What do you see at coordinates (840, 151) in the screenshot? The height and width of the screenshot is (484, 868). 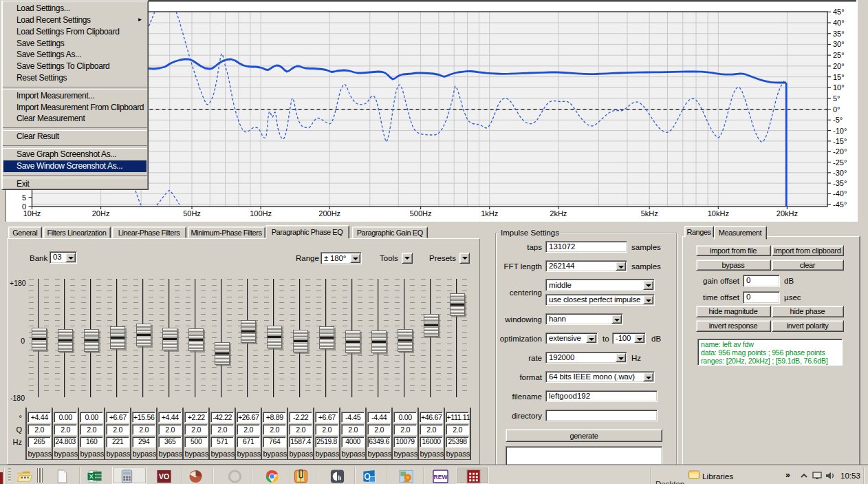 I see `svg-text: -20°` at bounding box center [840, 151].